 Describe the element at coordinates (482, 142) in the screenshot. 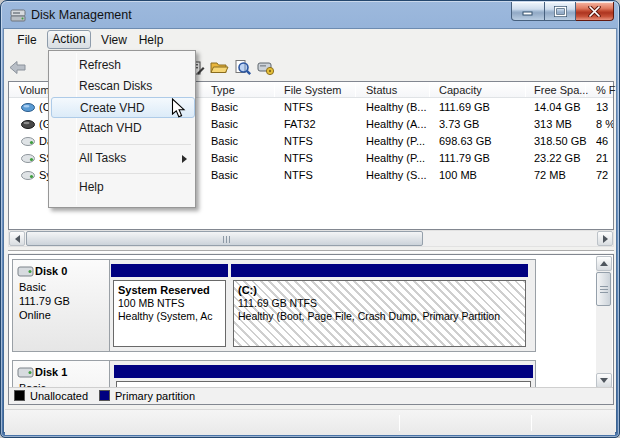

I see `cell-capacity: 698.63 GB` at that location.